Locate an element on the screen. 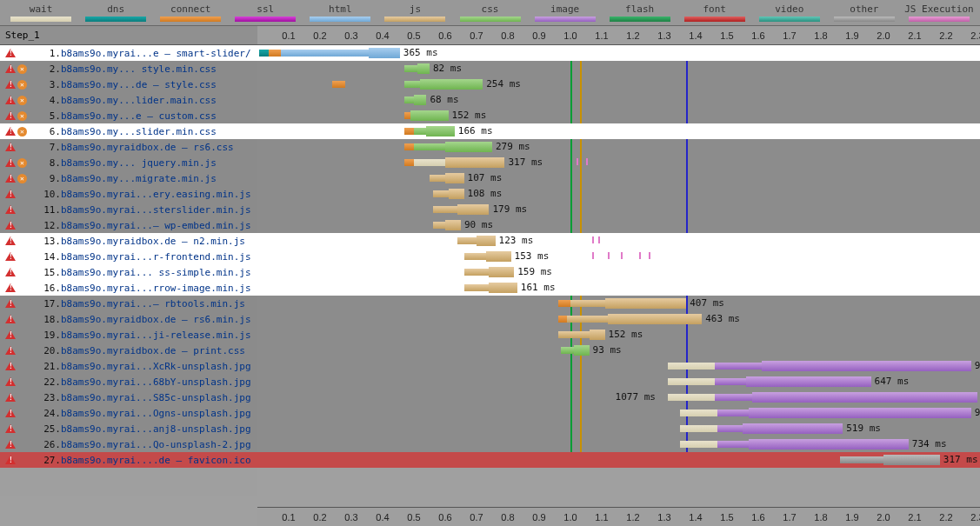 The height and width of the screenshot is (526, 980). duration-label: 317 ms is located at coordinates (525, 162).